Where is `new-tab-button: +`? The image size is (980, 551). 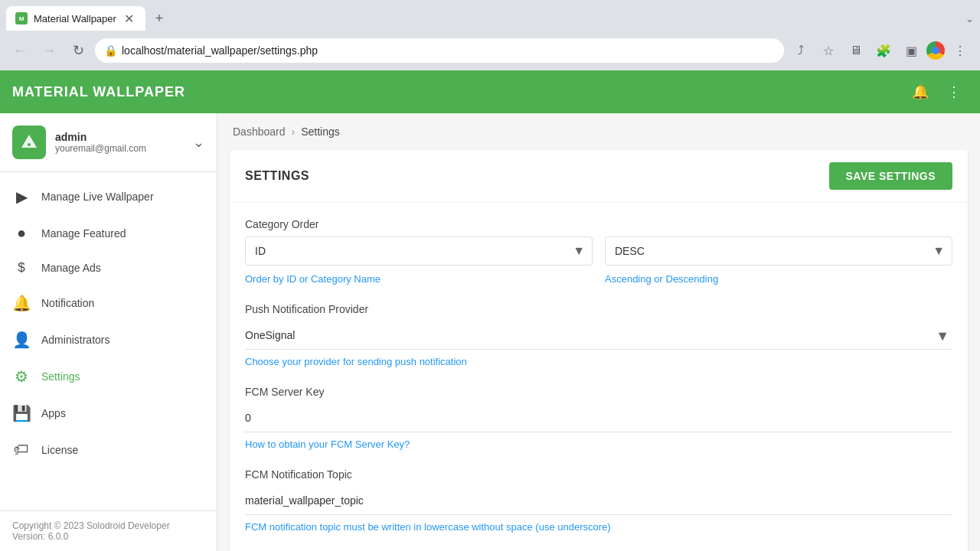 new-tab-button: + is located at coordinates (159, 18).